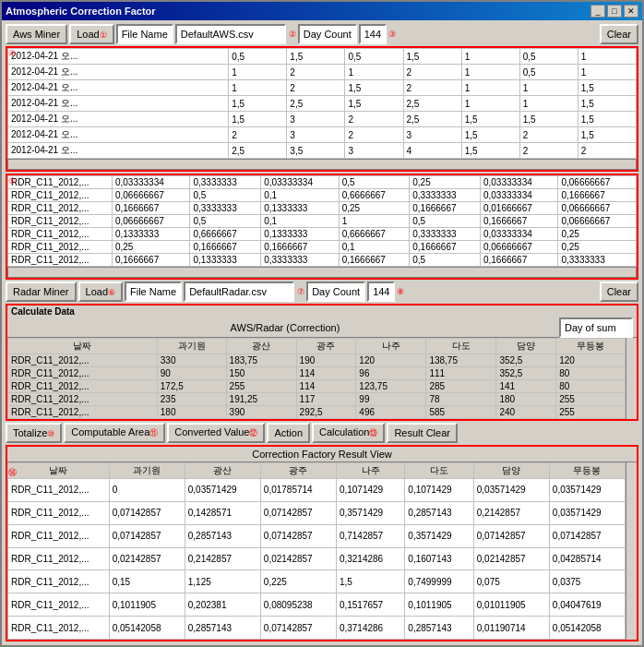 This screenshot has width=644, height=647. Describe the element at coordinates (323, 196) in the screenshot. I see `table-row: RDR_C11_2012,...0,066666670,50,10,666666…` at that location.